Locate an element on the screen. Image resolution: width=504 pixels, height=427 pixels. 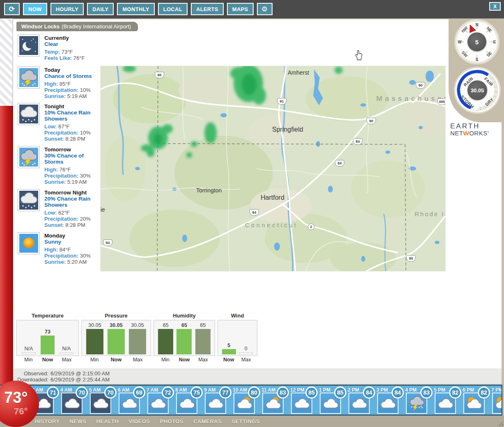
forecast-condition: 20% Chance Rain Showers is located at coordinates (73, 202).